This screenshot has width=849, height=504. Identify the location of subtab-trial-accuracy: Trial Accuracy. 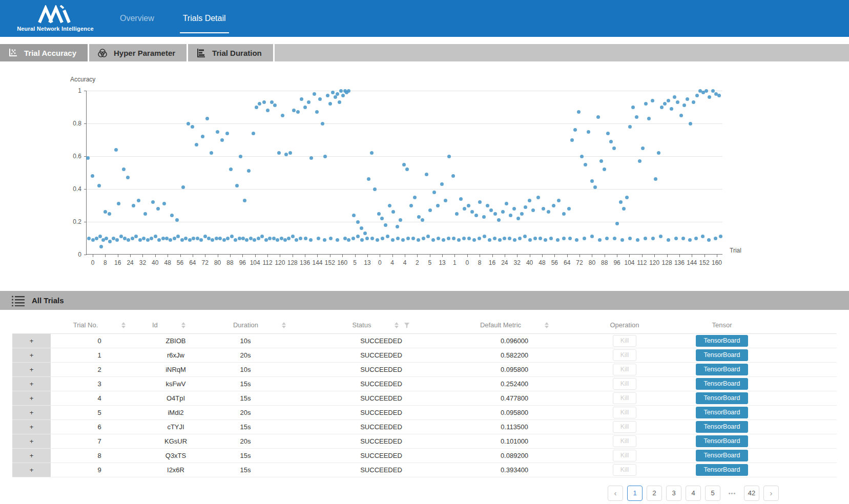
(45, 53).